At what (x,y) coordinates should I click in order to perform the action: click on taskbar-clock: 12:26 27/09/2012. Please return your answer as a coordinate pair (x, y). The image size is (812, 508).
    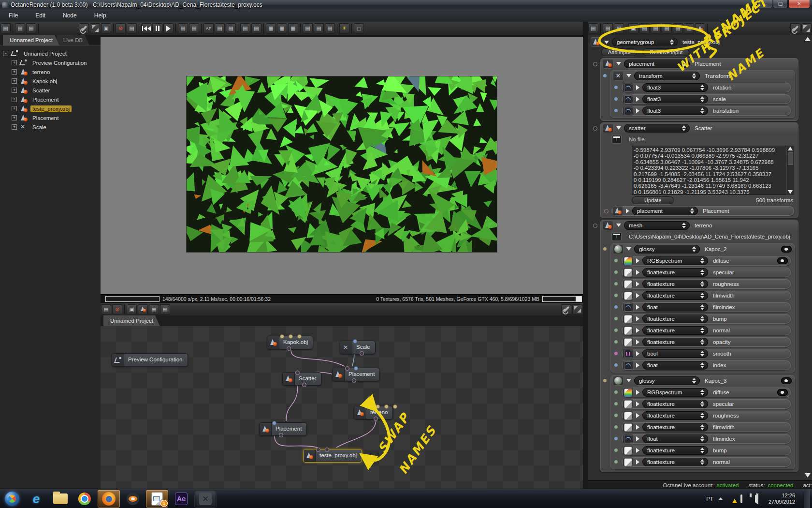
    Looking at the image, I should click on (782, 499).